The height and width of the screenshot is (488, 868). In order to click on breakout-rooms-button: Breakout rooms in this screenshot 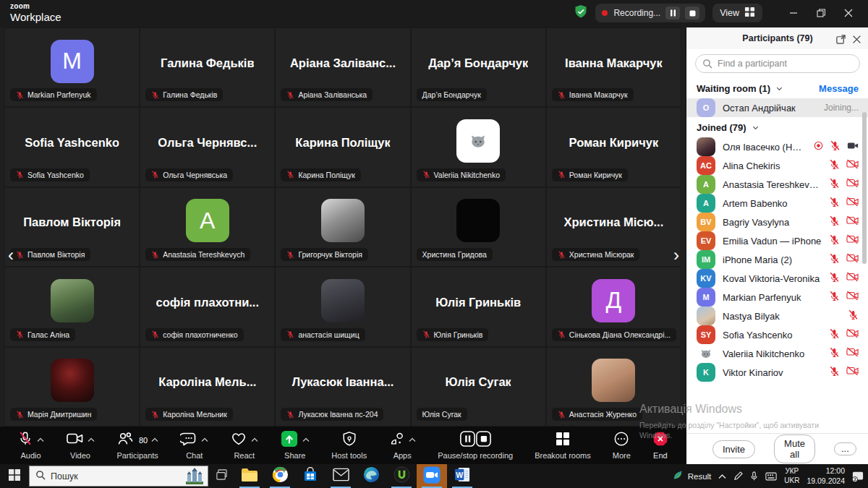, I will do `click(563, 445)`.